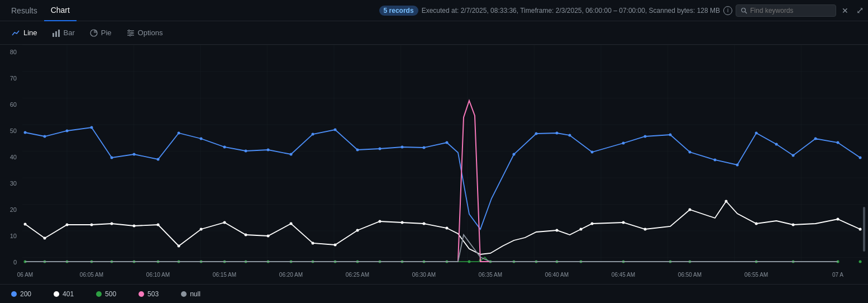 This screenshot has width=868, height=303. I want to click on legend-401: 401, so click(64, 294).